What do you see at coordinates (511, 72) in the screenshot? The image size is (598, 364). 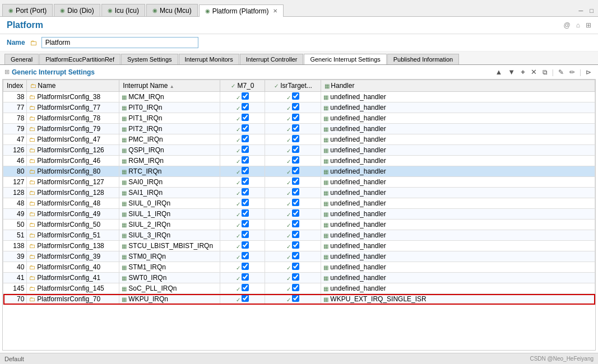 I see `move-down-btn: ▼` at bounding box center [511, 72].